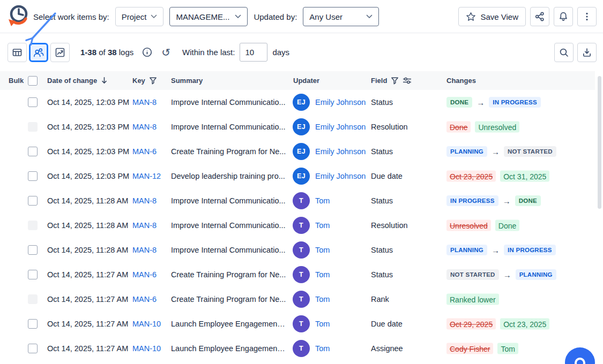 The image size is (603, 364). What do you see at coordinates (387, 348) in the screenshot?
I see `field-cell: Assignee` at bounding box center [387, 348].